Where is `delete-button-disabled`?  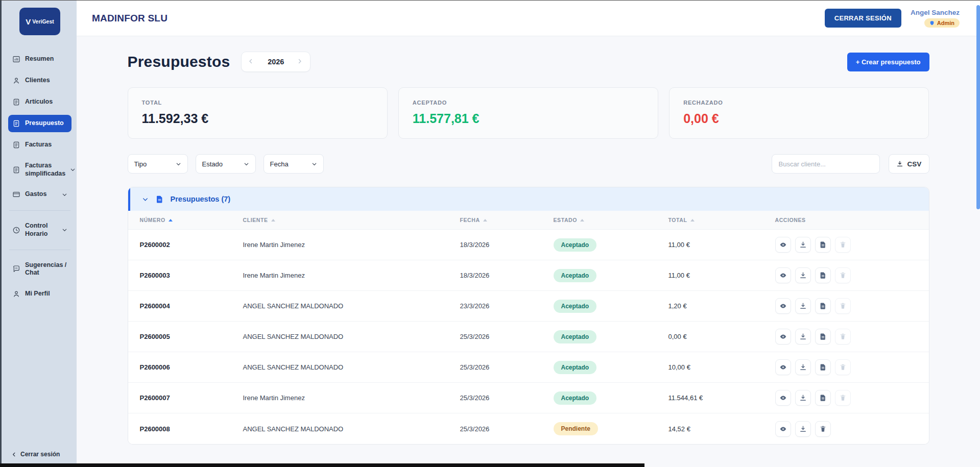 delete-button-disabled is located at coordinates (843, 398).